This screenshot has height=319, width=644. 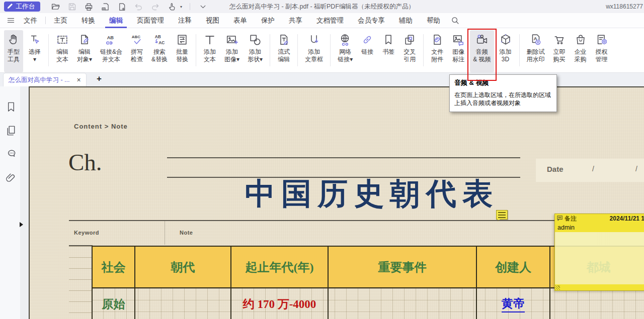 What do you see at coordinates (185, 21) in the screenshot?
I see `menu-item-注释: 注释` at bounding box center [185, 21].